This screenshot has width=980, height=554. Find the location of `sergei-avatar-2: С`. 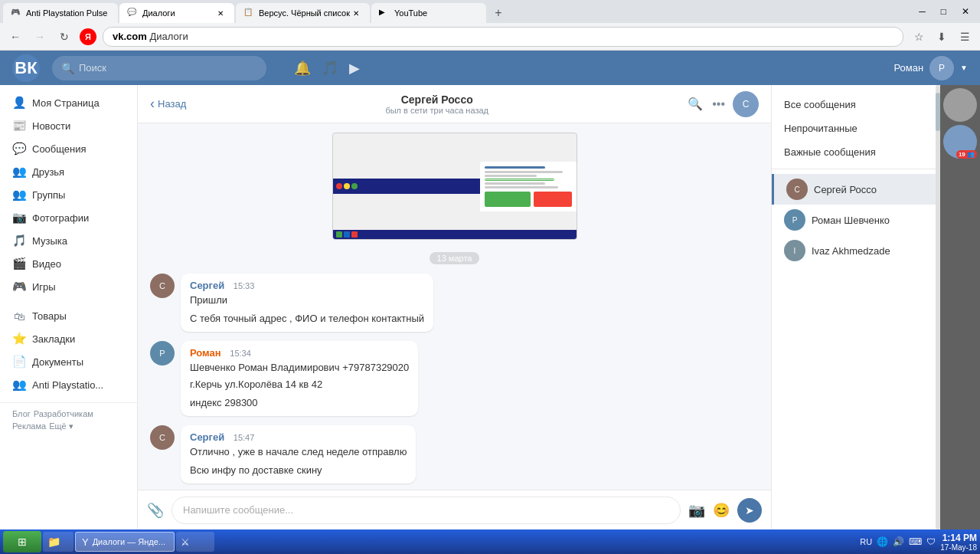

sergei-avatar-2: С is located at coordinates (162, 438).